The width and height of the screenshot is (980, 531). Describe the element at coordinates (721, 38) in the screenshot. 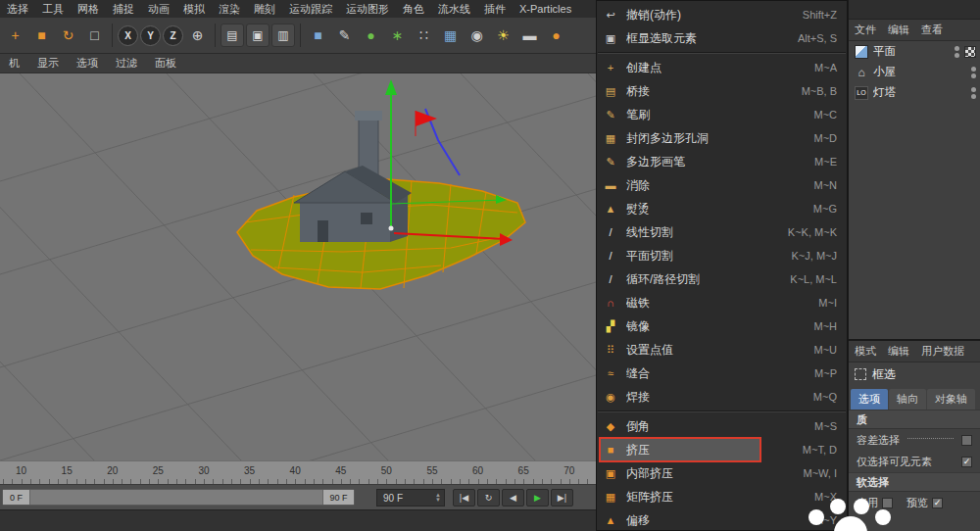

I see `context-menu-item: ▣框显选取元素Alt+S, S` at that location.